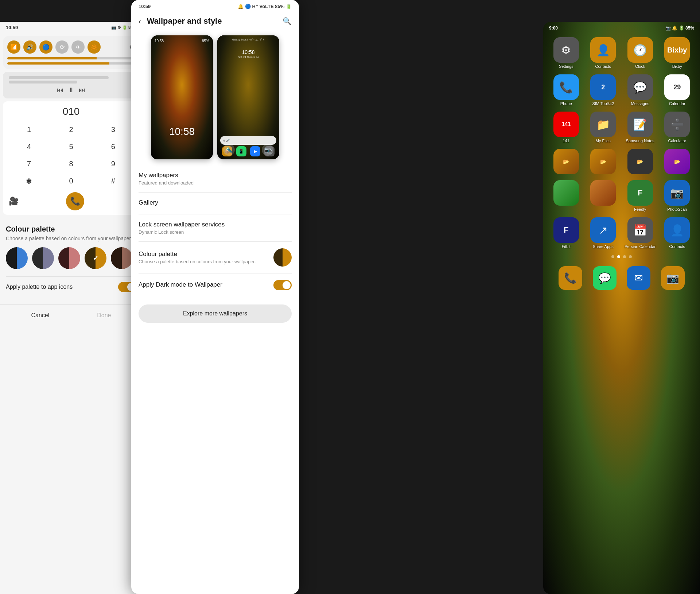 This screenshot has width=700, height=594. What do you see at coordinates (603, 66) in the screenshot?
I see `contacts-label: Contacts` at bounding box center [603, 66].